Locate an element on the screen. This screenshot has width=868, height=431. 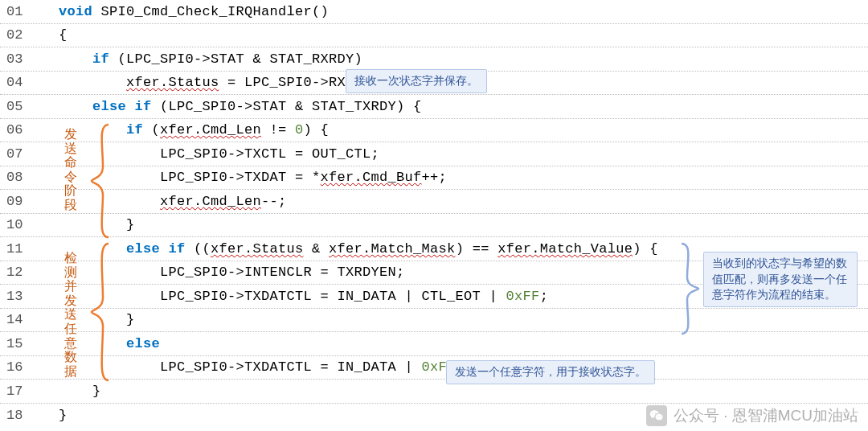
code-line: 14 } is located at coordinates (434, 321).